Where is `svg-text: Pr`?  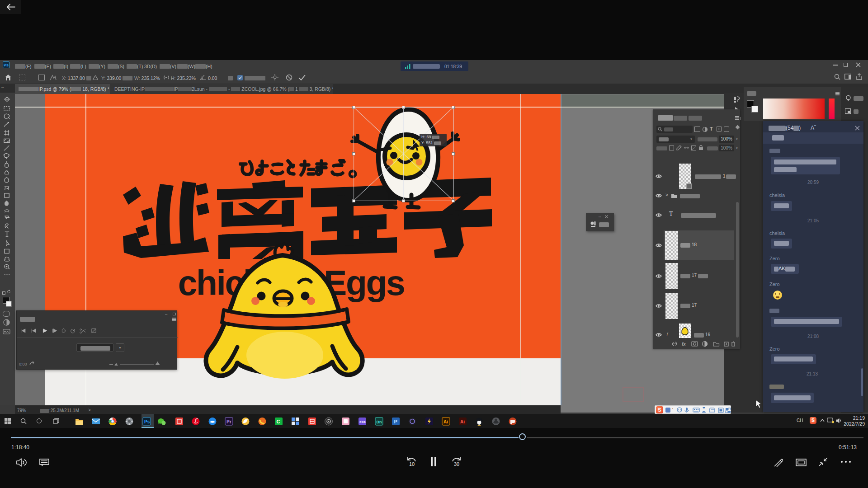
svg-text: Pr is located at coordinates (229, 422).